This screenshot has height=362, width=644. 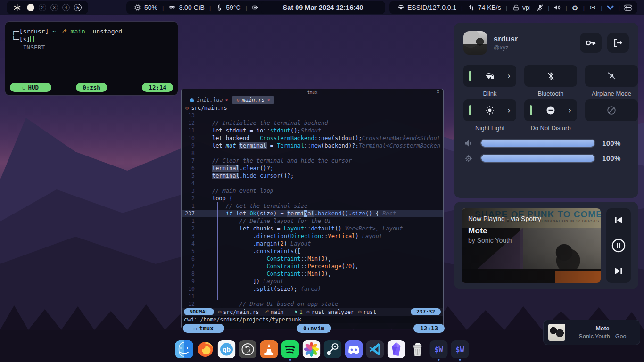 I want to click on volume-slider, so click(x=538, y=143).